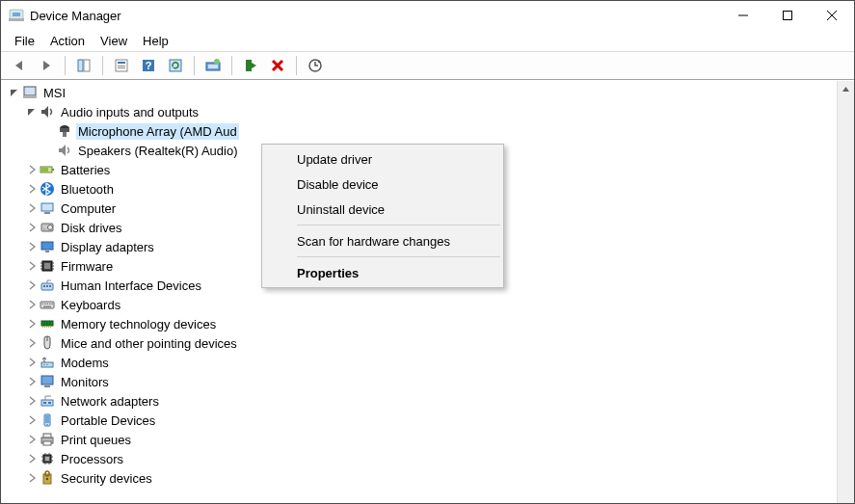 The image size is (855, 504). What do you see at coordinates (420, 343) in the screenshot?
I see `tree-category-mouse: Mice and other pointing devices` at bounding box center [420, 343].